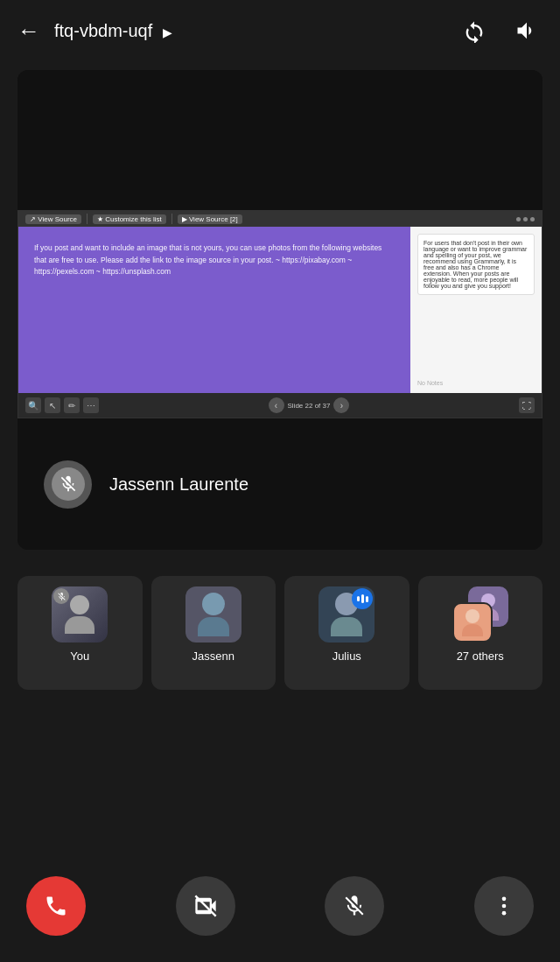 The image size is (560, 962). Describe the element at coordinates (280, 910) in the screenshot. I see `bottom-controls` at that location.